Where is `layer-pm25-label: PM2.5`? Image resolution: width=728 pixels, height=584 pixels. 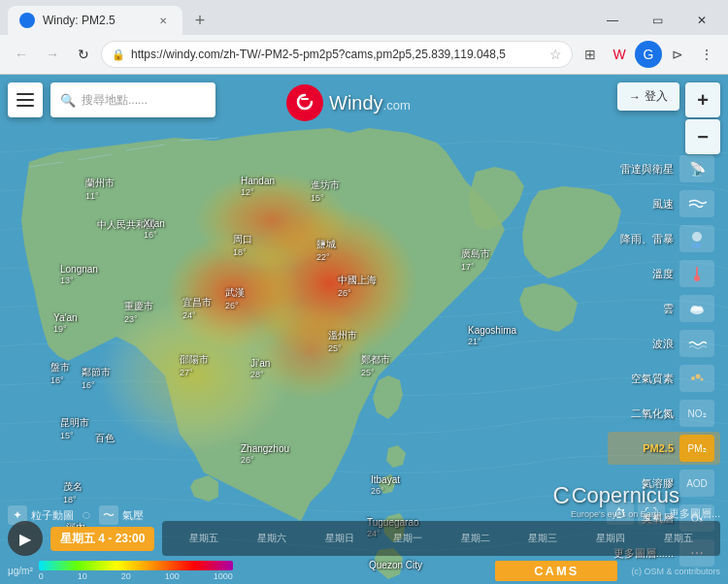
layer-pm25-label: PM2.5 is located at coordinates (658, 448).